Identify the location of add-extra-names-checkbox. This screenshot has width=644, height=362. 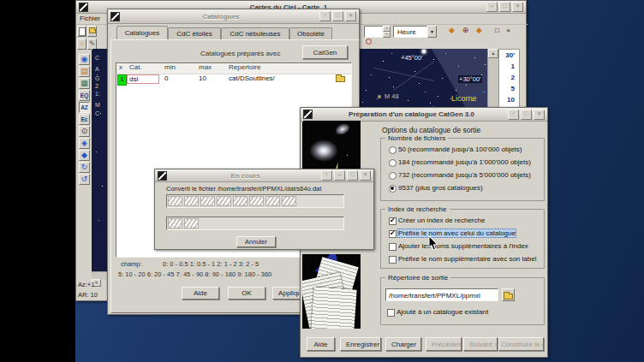
(392, 246).